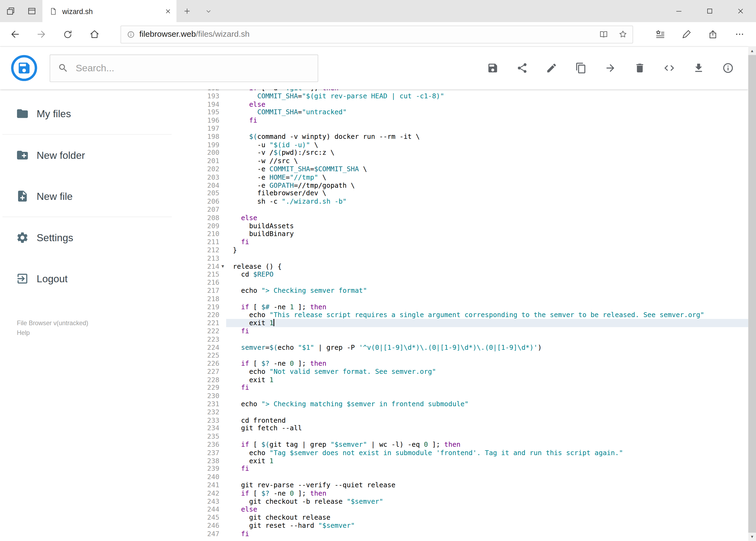  Describe the element at coordinates (461, 145) in the screenshot. I see `code-line: 199 -u "$(id -u)" \` at that location.